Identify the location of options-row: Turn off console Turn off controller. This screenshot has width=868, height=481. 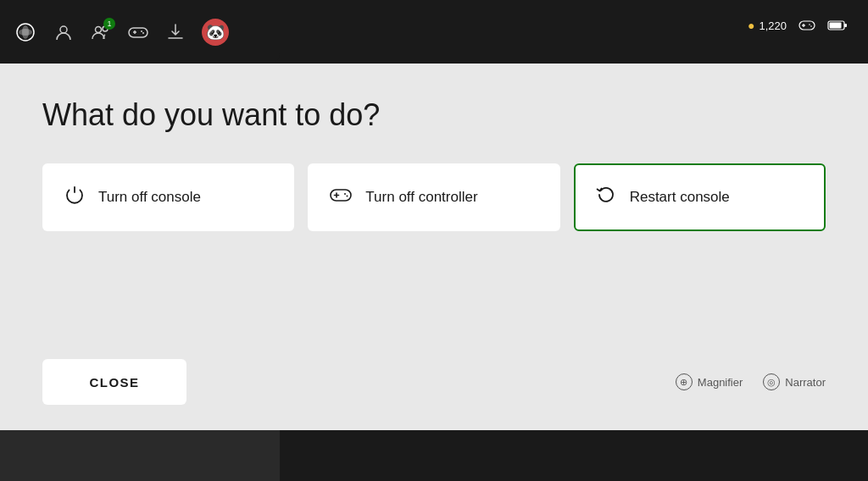
(434, 197).